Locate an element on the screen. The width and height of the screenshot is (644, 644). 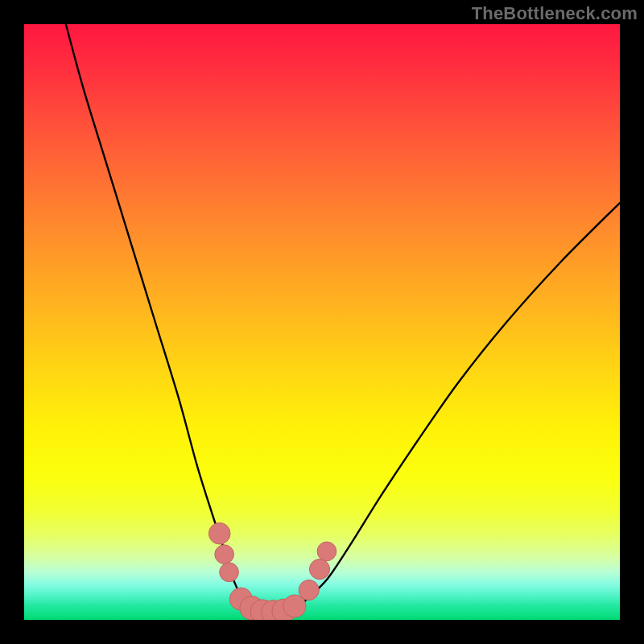
watermark-text: TheBottleneck.com is located at coordinates (555, 14).